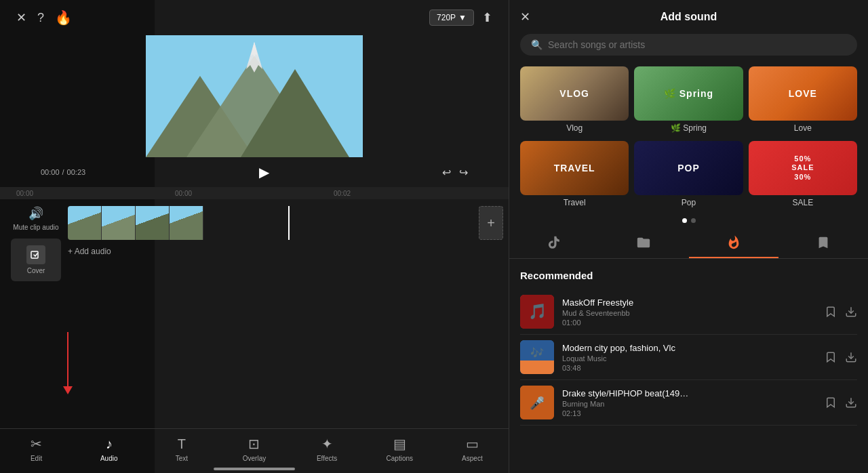 This screenshot has width=868, height=473. Describe the element at coordinates (689, 244) in the screenshot. I see `sound-tabs` at that location.